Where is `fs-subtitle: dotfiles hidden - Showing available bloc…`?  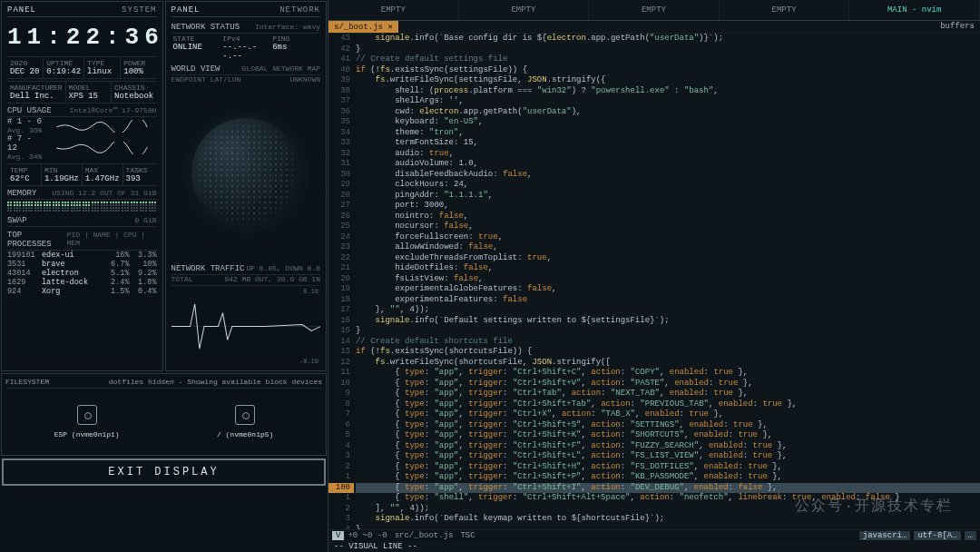 fs-subtitle: dotfiles hidden - Showing available bloc… is located at coordinates (216, 381).